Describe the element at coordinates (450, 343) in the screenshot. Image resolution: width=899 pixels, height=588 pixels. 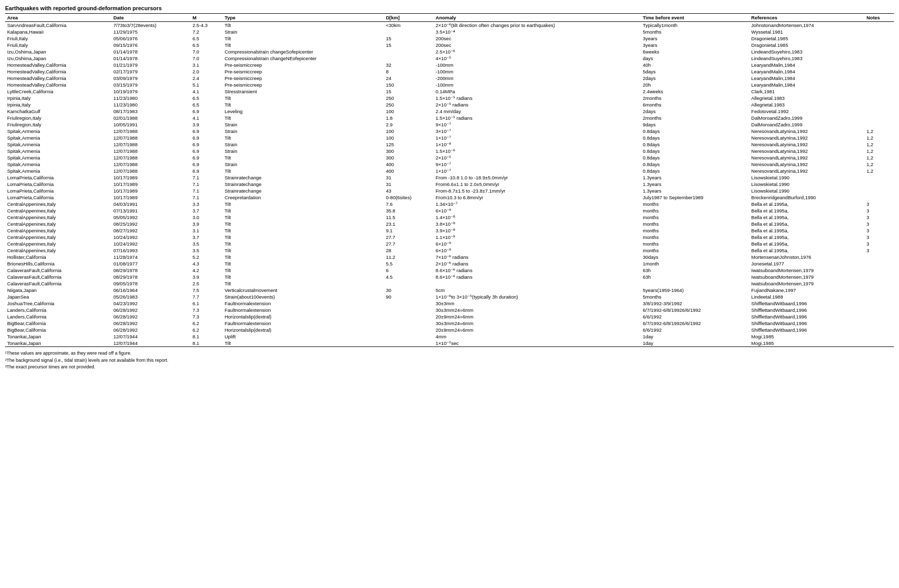
I see `table-row: Tonankai,Japan12/07/19448.1Tilt1×10⁻⁵sec…` at that location.